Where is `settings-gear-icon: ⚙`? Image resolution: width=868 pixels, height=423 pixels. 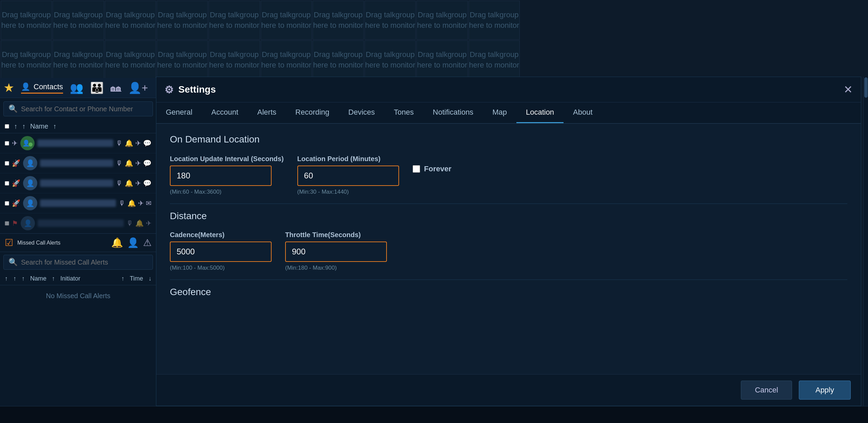
settings-gear-icon: ⚙ is located at coordinates (169, 90).